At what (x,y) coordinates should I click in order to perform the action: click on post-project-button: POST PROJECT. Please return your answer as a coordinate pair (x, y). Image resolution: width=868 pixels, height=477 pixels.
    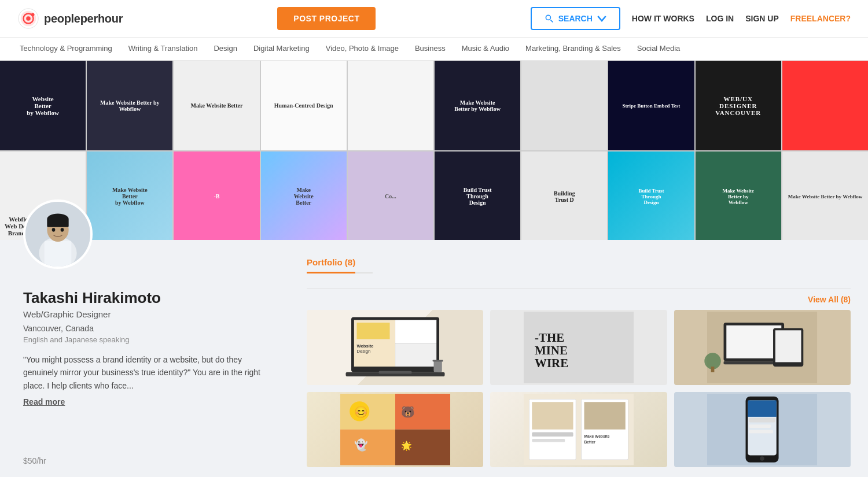
    Looking at the image, I should click on (326, 19).